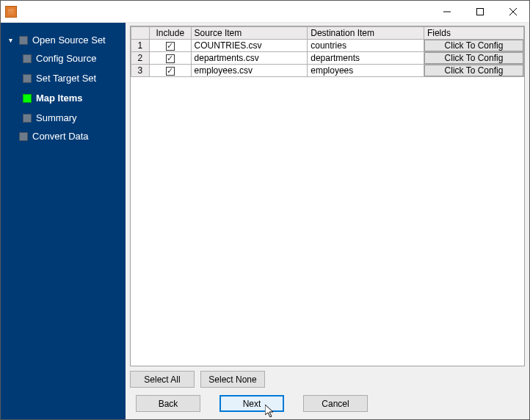 The height and width of the screenshot is (420, 530). What do you see at coordinates (64, 40) in the screenshot?
I see `step-open-source-set: ▾ Open Source Set` at bounding box center [64, 40].